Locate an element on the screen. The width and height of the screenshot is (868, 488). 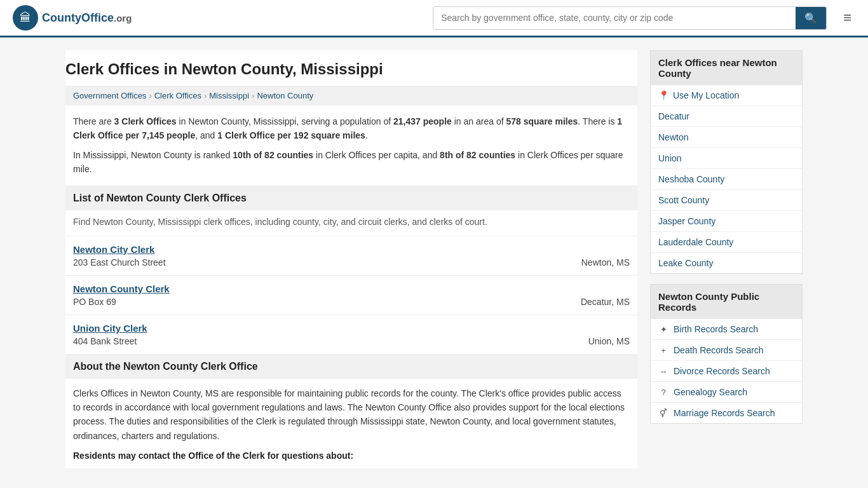
nearby-link-item-newton: Newton is located at coordinates (726, 137).